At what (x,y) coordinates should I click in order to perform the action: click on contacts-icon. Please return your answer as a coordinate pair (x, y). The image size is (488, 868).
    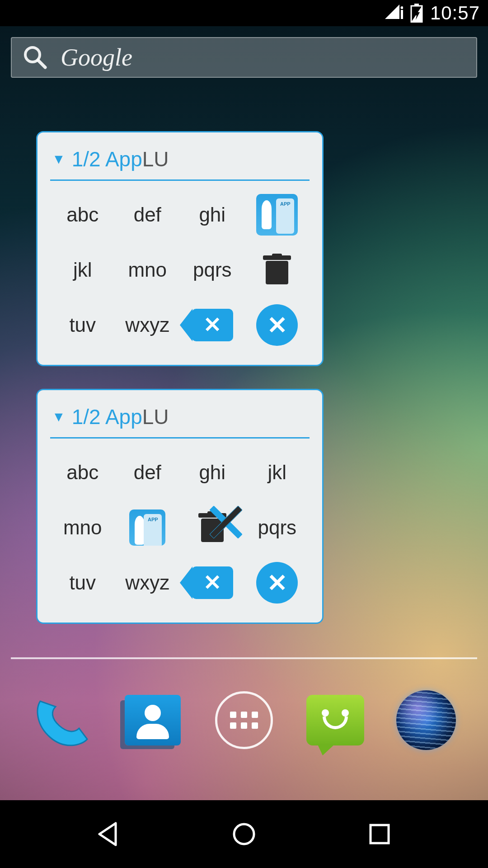
    Looking at the image, I should click on (153, 720).